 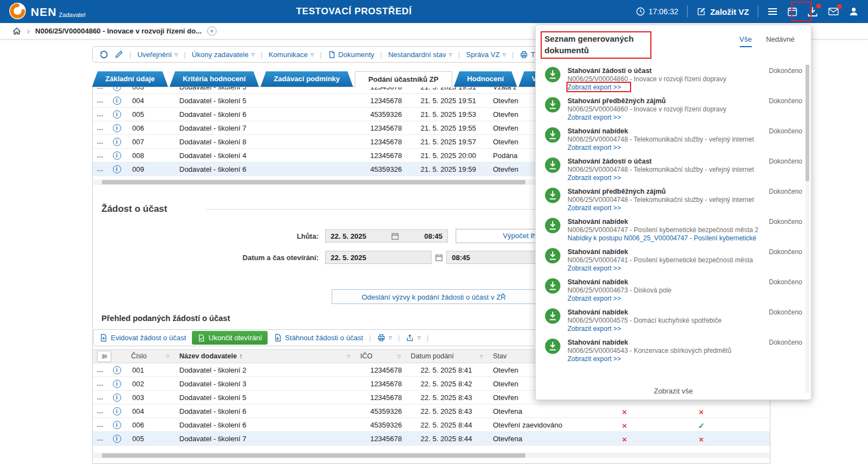 What do you see at coordinates (673, 350) in the screenshot?
I see `document-list-item: Stahování nabídek N006/25/V00004543 - Ko…` at bounding box center [673, 350].